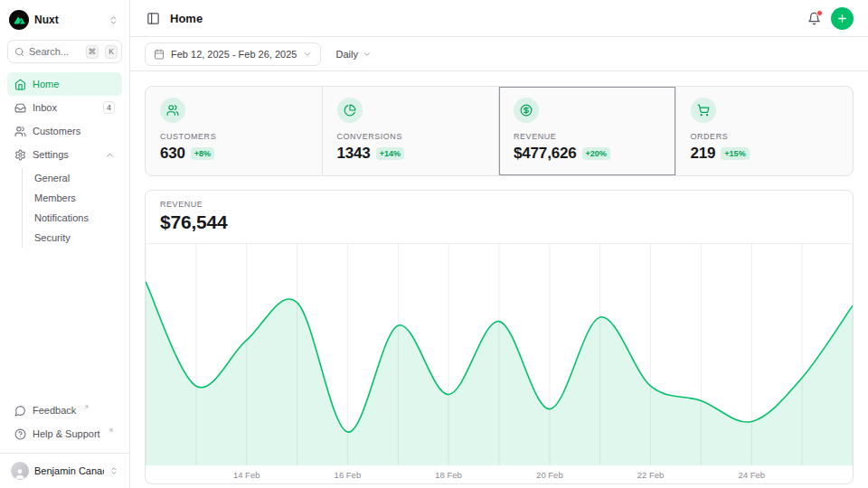 The height and width of the screenshot is (488, 868). Describe the element at coordinates (346, 54) in the screenshot. I see `period-label: Daily` at that location.